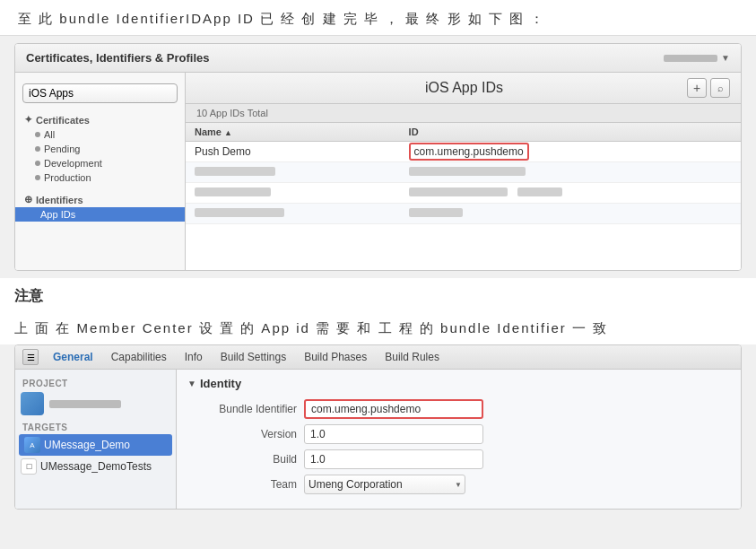 Image resolution: width=756 pixels, height=549 pixels. I want to click on cert-main-actions: + ⌕, so click(708, 88).